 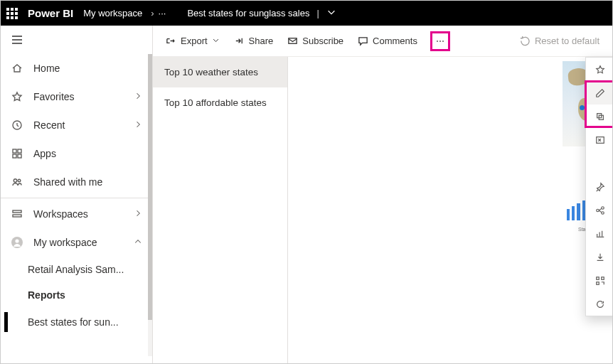 What do you see at coordinates (220, 73) in the screenshot?
I see `page-tab-weather: Top 10 weather states` at bounding box center [220, 73].